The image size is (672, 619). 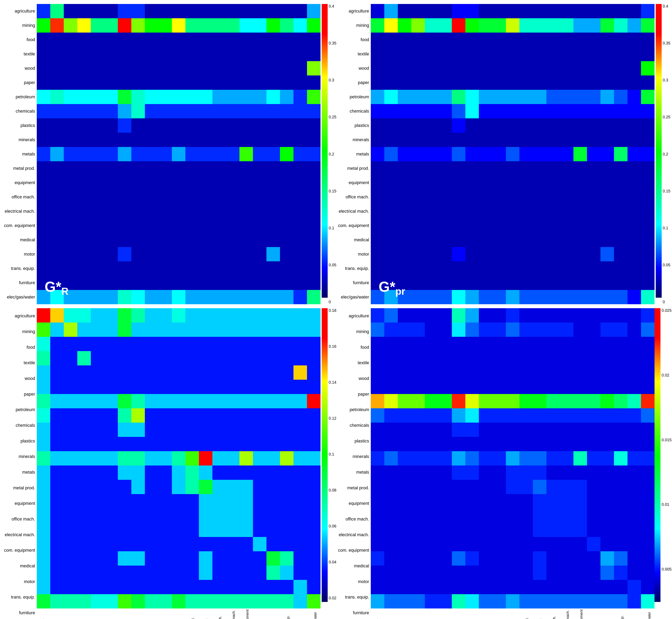 I want to click on colorbar-tick-label: 0.3, so click(x=332, y=80).